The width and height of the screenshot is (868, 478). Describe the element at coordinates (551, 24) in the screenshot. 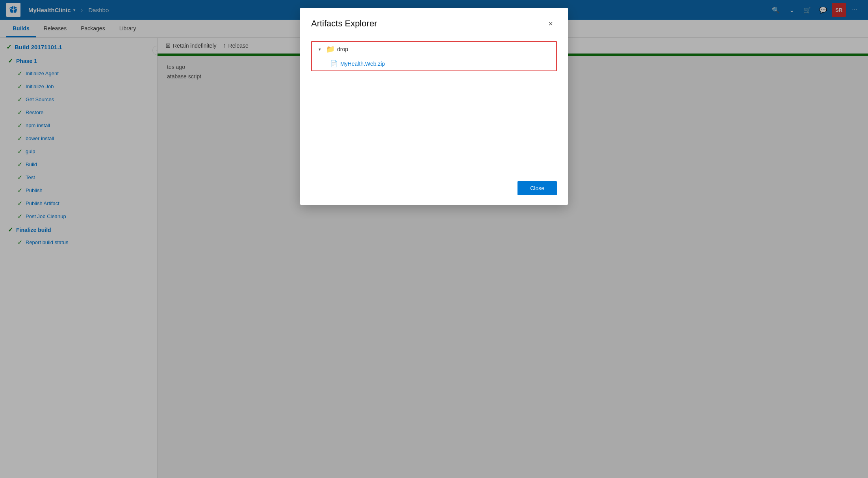

I see `modal-close-button: ×` at that location.